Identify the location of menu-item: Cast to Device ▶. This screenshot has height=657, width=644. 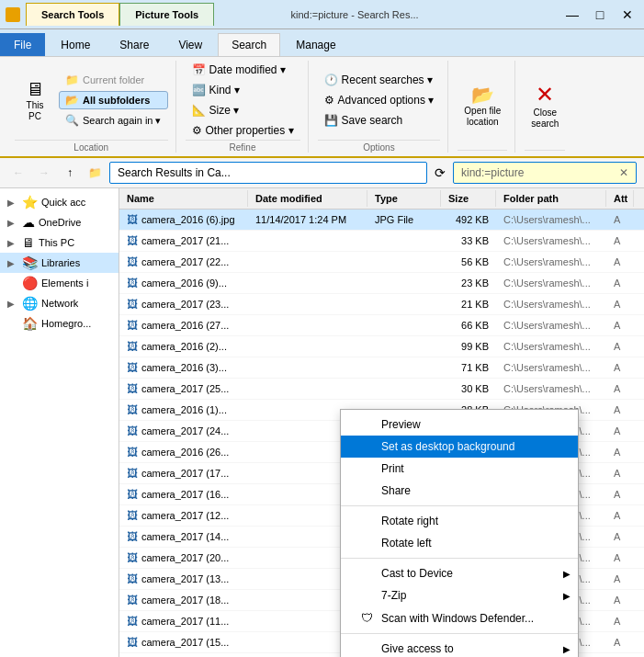
(459, 573).